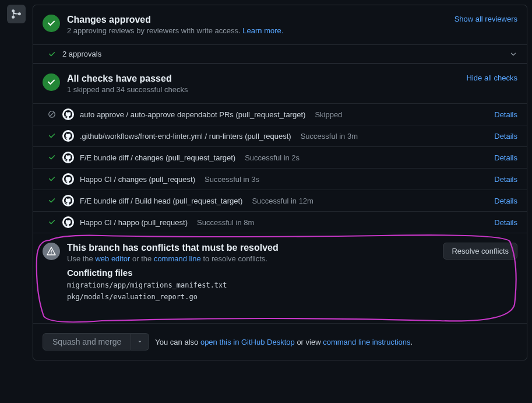 Image resolution: width=532 pixels, height=403 pixels. Describe the element at coordinates (51, 251) in the screenshot. I see `alert-icon` at that location.